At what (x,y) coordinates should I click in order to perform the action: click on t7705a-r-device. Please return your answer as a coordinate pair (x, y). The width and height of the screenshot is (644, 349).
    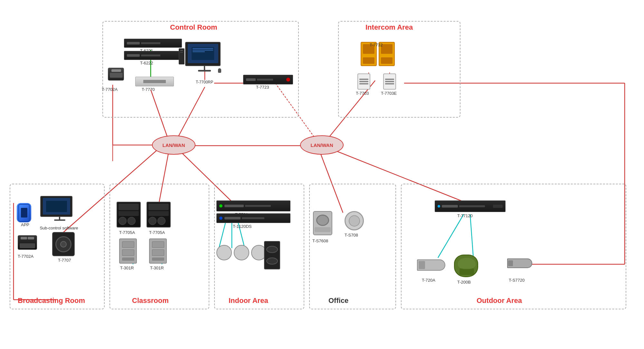
    Looking at the image, I should click on (160, 215).